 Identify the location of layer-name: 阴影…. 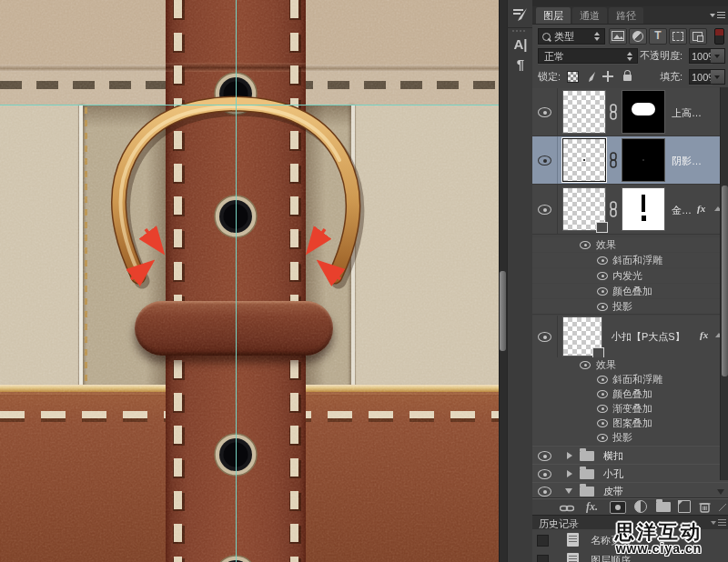
(686, 162).